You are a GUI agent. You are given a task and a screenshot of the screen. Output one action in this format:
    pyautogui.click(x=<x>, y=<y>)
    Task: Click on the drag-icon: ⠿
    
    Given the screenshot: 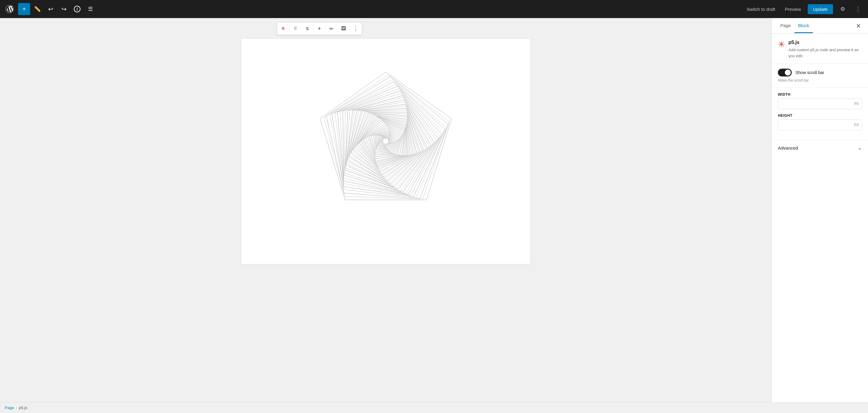 What is the action you would take?
    pyautogui.click(x=295, y=29)
    